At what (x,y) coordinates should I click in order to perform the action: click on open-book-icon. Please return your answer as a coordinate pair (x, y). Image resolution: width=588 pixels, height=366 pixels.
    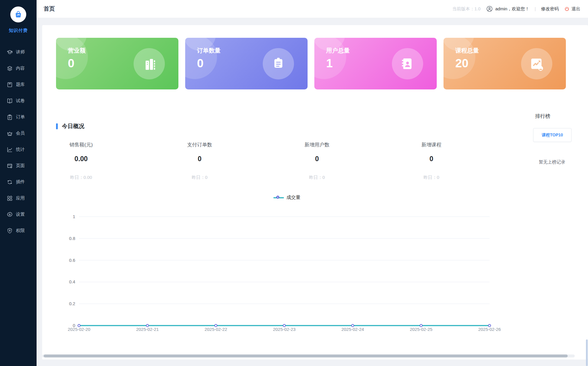
    Looking at the image, I should click on (10, 101).